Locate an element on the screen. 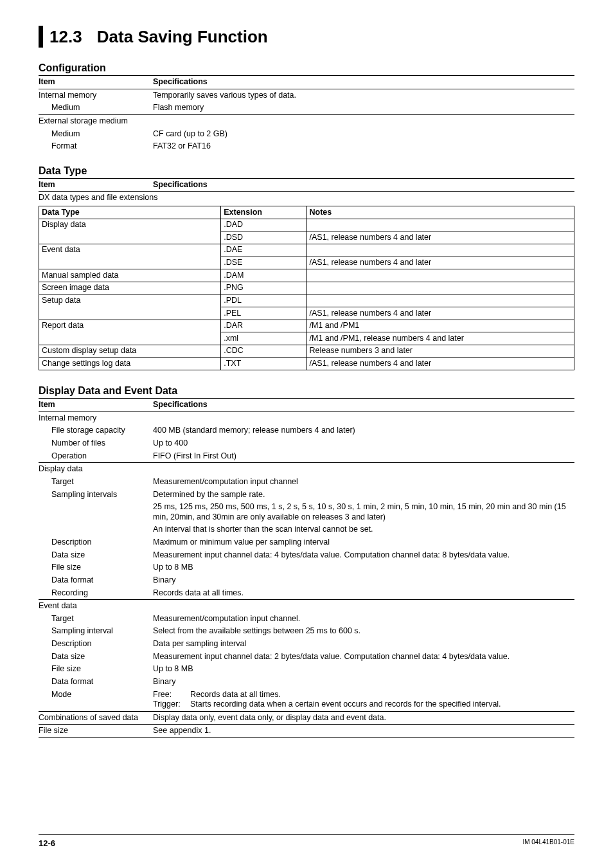 The height and width of the screenshot is (868, 613). display-header-row: Item Specifications is located at coordinates (306, 405).